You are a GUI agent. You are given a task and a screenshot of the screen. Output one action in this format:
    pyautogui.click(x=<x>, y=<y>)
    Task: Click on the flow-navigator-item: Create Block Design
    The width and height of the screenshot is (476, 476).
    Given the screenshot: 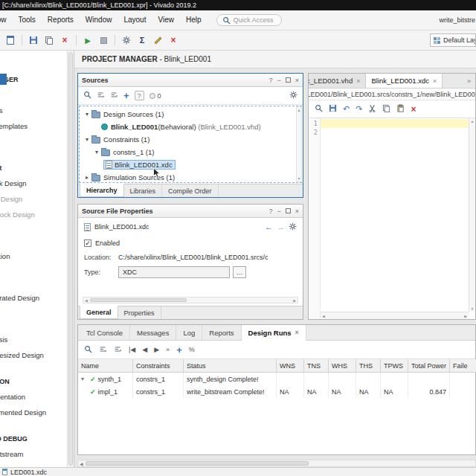 What is the action you would take?
    pyautogui.click(x=36, y=183)
    